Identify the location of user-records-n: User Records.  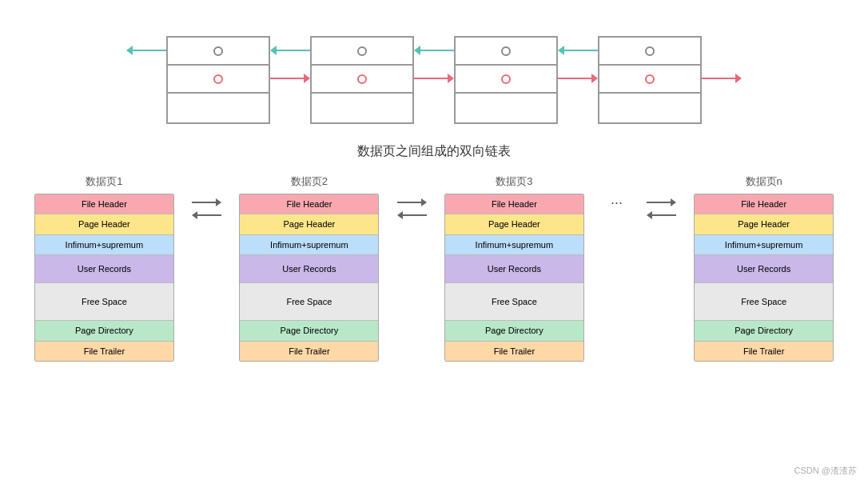
(764, 269).